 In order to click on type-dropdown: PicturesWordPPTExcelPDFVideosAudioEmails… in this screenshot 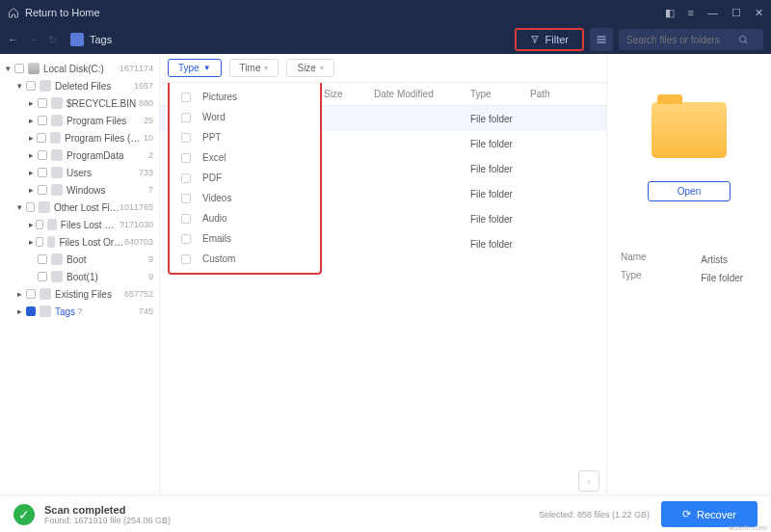, I will do `click(245, 179)`.